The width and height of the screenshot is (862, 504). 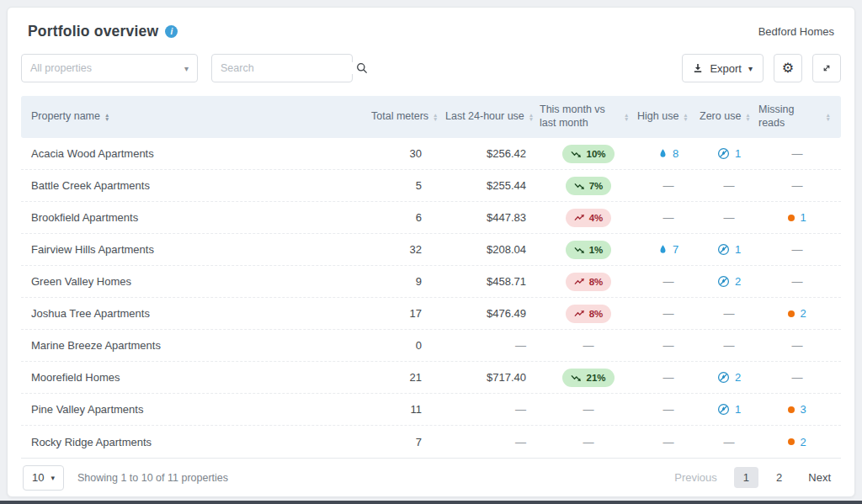 What do you see at coordinates (201, 377) in the screenshot?
I see `property-name-cell: Moorefield Homes` at bounding box center [201, 377].